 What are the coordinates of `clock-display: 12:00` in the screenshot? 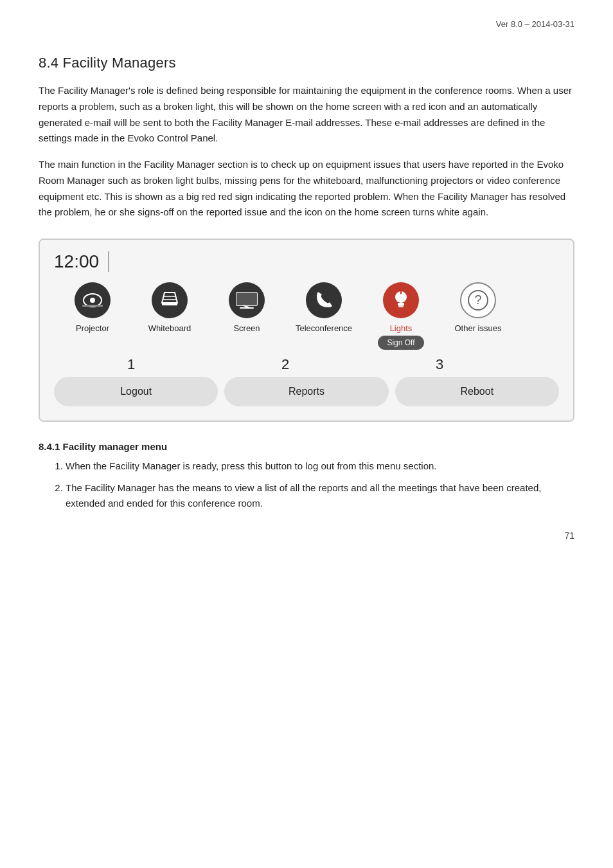 It's located at (82, 262).